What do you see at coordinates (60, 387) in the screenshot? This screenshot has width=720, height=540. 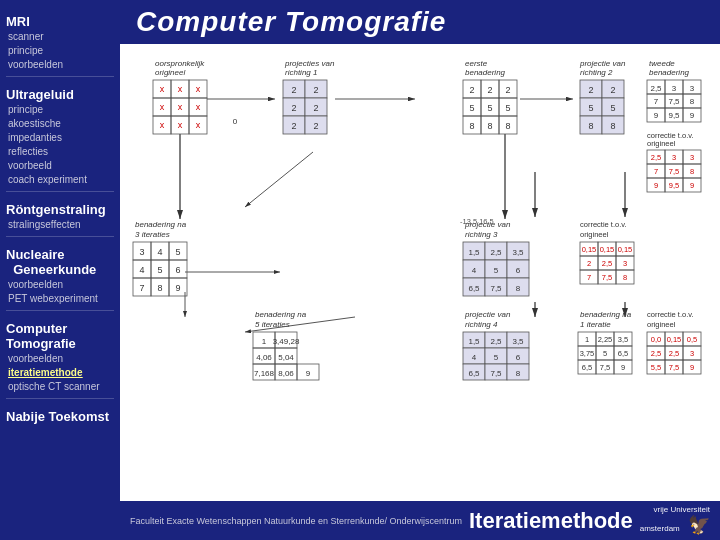 I see `sidebar-item-optische-ct: optische CT scanner` at bounding box center [60, 387].